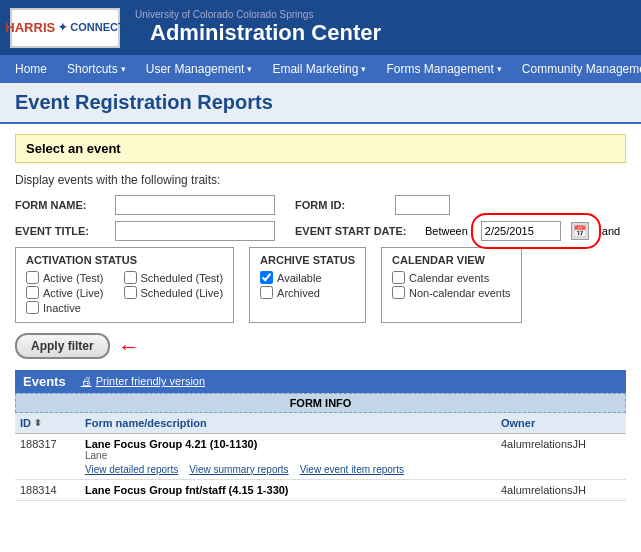  I want to click on col-header-form: Form name/description, so click(293, 423).